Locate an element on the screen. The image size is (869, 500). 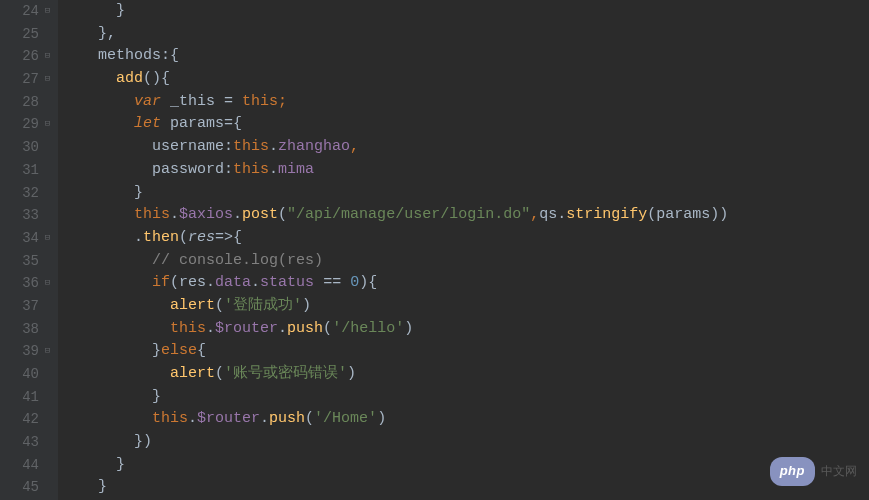
line-number: 28 is located at coordinates (30, 102).